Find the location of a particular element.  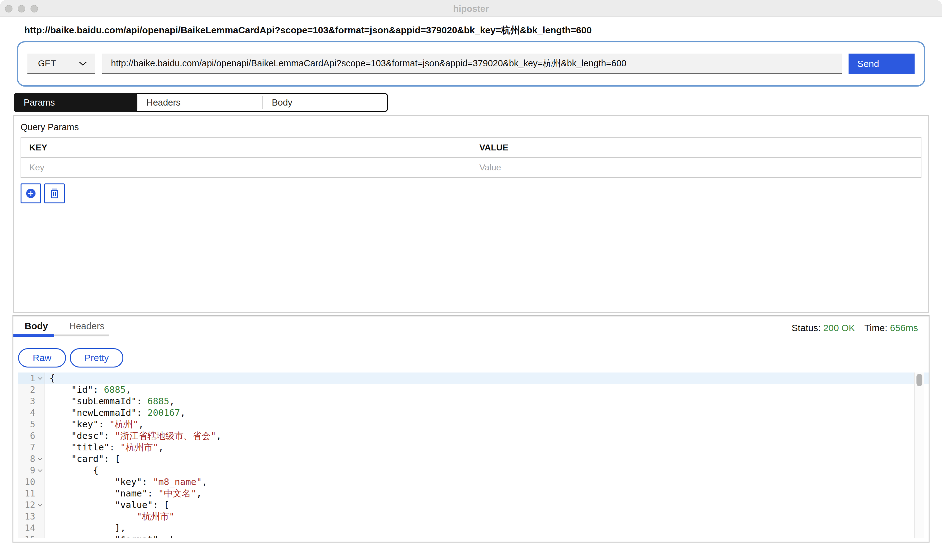

line-number: 1 is located at coordinates (26, 378).